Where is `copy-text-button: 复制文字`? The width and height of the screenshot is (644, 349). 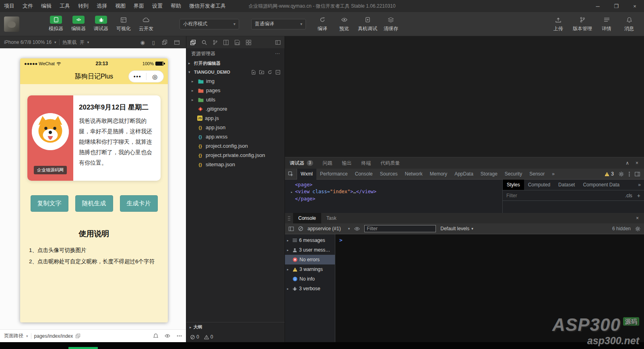
copy-text-button: 复制文字 is located at coordinates (50, 204).